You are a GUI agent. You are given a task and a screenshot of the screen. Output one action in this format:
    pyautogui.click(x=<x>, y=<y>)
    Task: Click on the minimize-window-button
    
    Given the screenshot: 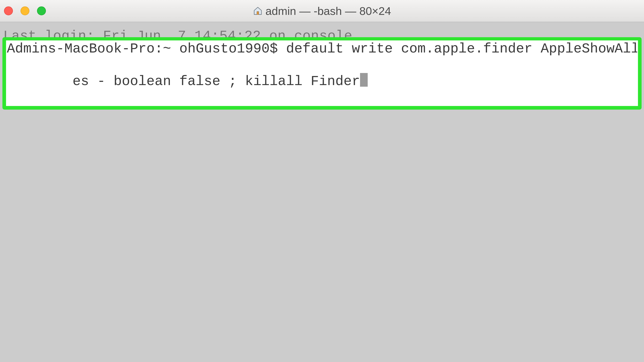 What is the action you would take?
    pyautogui.click(x=25, y=11)
    